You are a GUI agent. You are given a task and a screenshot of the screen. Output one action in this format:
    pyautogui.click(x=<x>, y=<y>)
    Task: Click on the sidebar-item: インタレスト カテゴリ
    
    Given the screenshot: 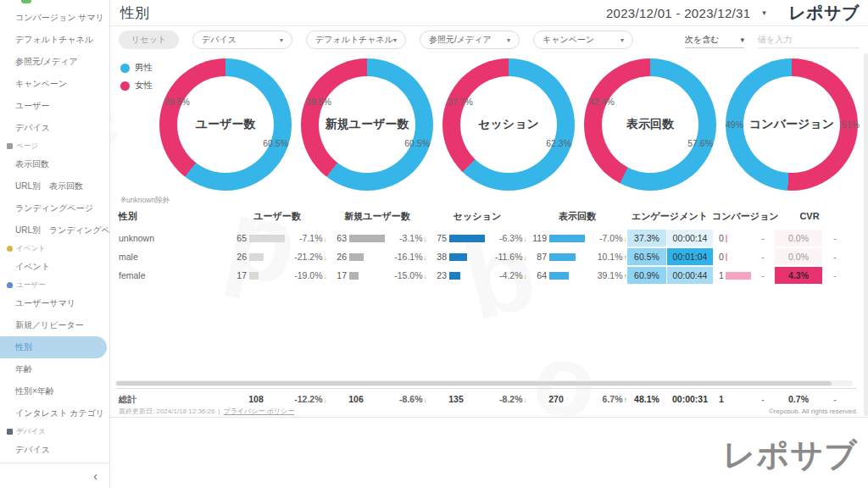 What is the action you would take?
    pyautogui.click(x=54, y=413)
    